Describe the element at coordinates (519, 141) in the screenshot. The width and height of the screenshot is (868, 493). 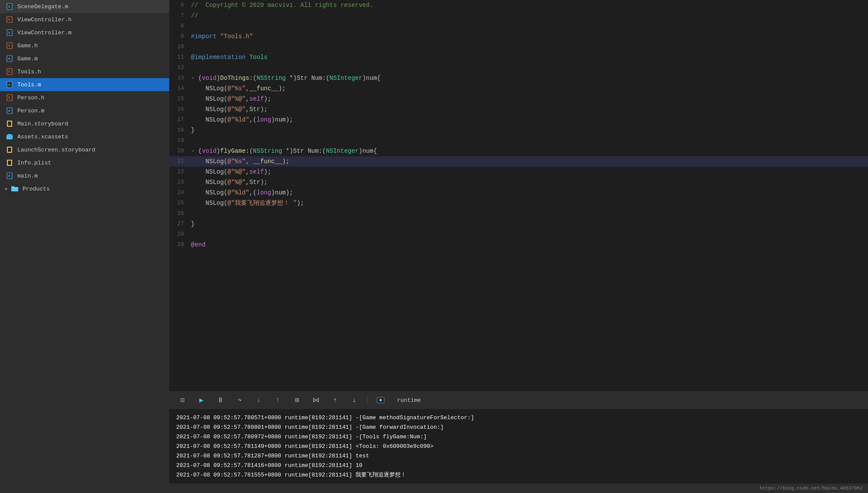
I see `code-line-19: 19` at that location.